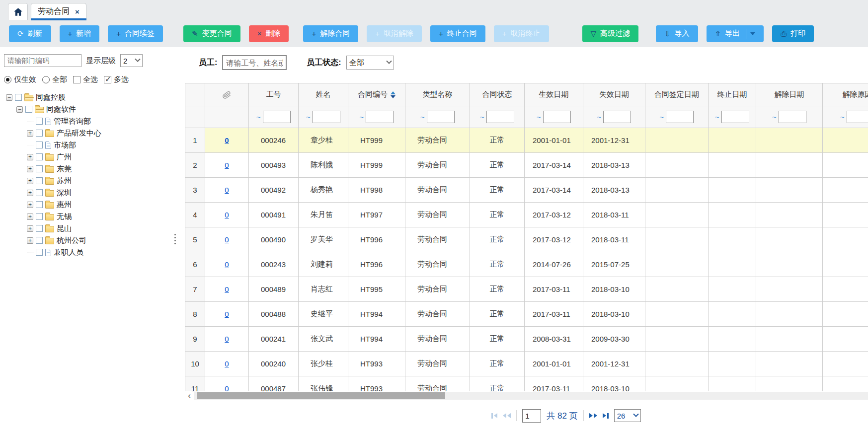  I want to click on filter-input-terminate-date, so click(735, 117).